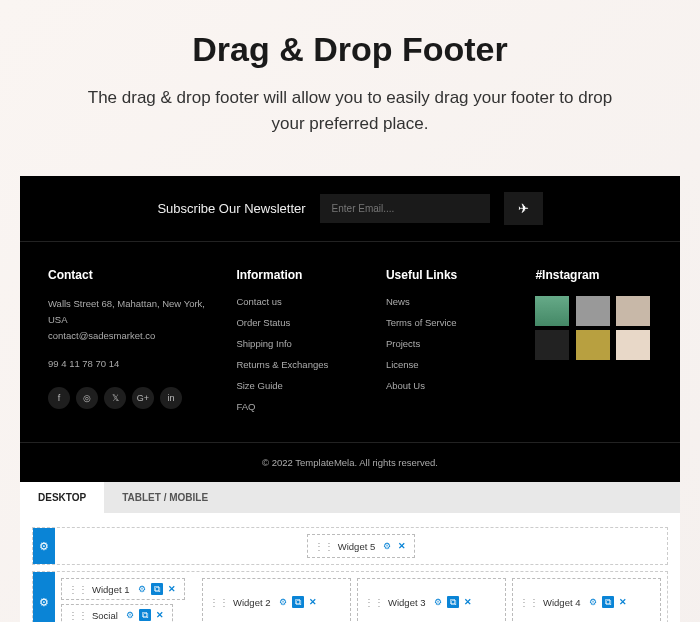  Describe the element at coordinates (87, 398) in the screenshot. I see `instagram-icon: ◎` at that location.